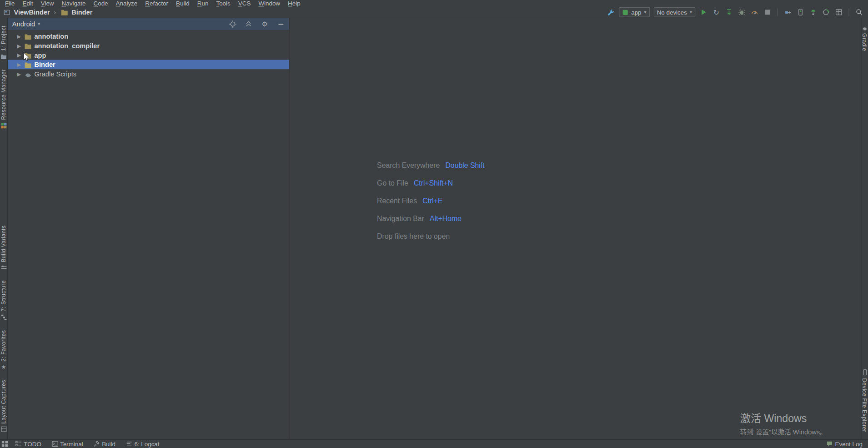 This screenshot has height=448, width=868. I want to click on wrench-icon, so click(610, 12).